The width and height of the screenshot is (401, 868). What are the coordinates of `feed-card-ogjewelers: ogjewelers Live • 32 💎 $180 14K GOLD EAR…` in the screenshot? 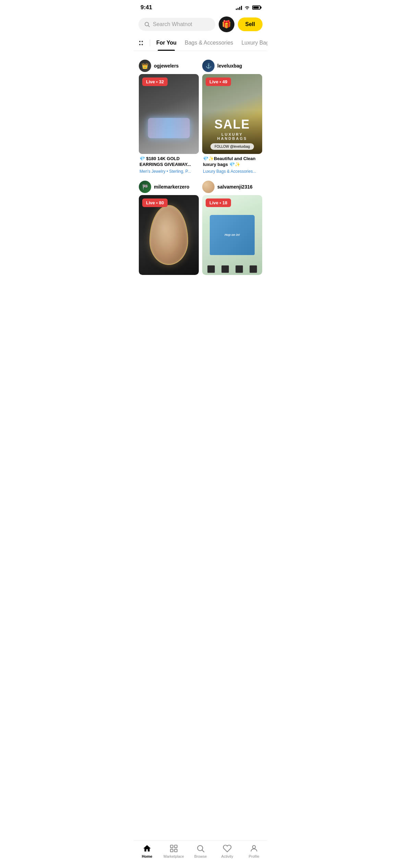 It's located at (169, 117).